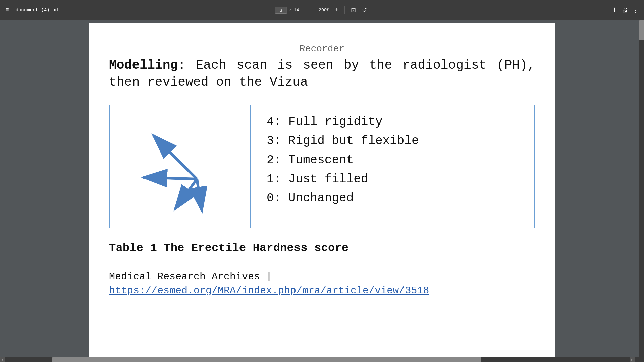  I want to click on score-item-0: 0: Unchanged, so click(392, 198).